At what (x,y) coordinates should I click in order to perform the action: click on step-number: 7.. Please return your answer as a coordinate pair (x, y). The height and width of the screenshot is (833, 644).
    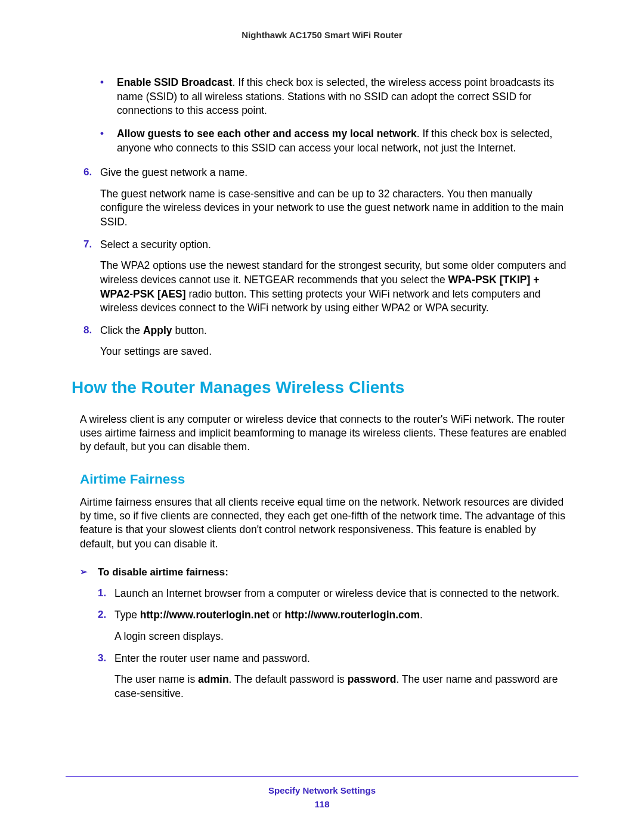
    Looking at the image, I should click on (92, 245).